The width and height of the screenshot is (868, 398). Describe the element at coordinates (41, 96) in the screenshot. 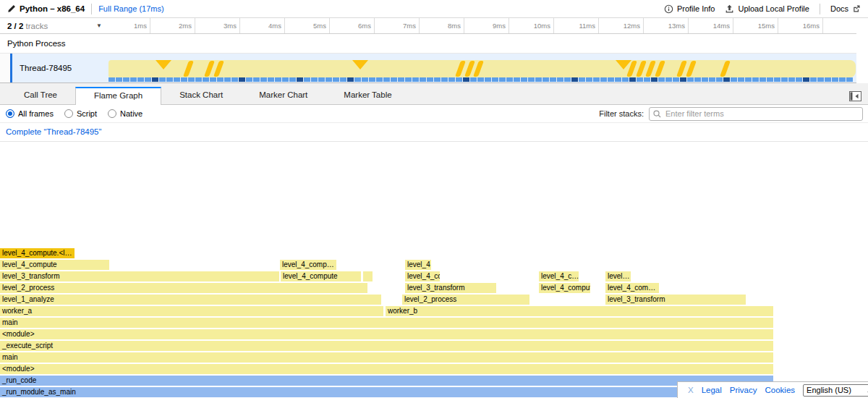

I see `tab-call-tree: Call Tree` at that location.